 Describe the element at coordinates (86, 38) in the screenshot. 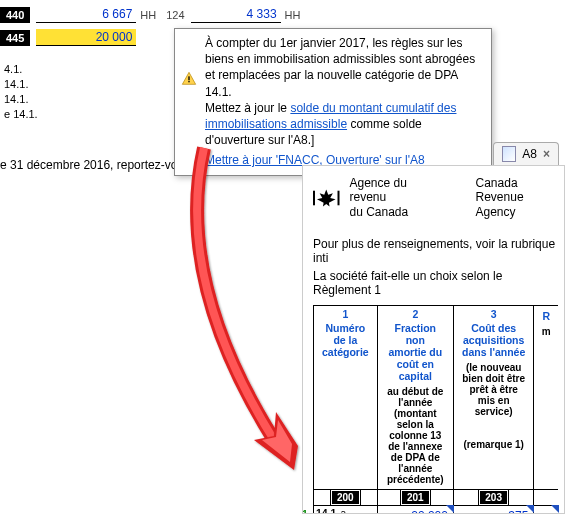

I see `field-445-input` at that location.